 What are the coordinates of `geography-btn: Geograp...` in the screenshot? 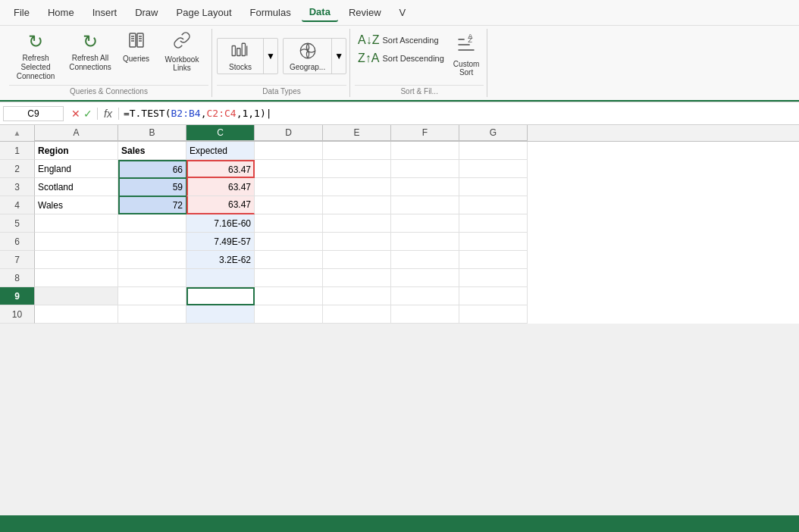 It's located at (308, 56).